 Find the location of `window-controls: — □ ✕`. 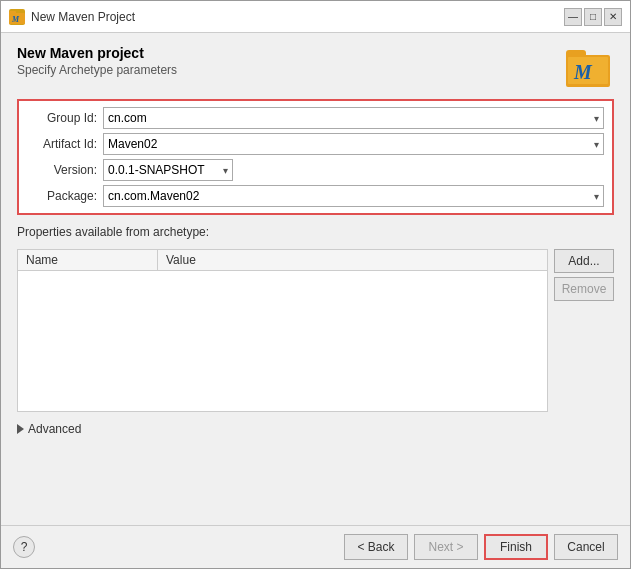

window-controls: — □ ✕ is located at coordinates (593, 17).